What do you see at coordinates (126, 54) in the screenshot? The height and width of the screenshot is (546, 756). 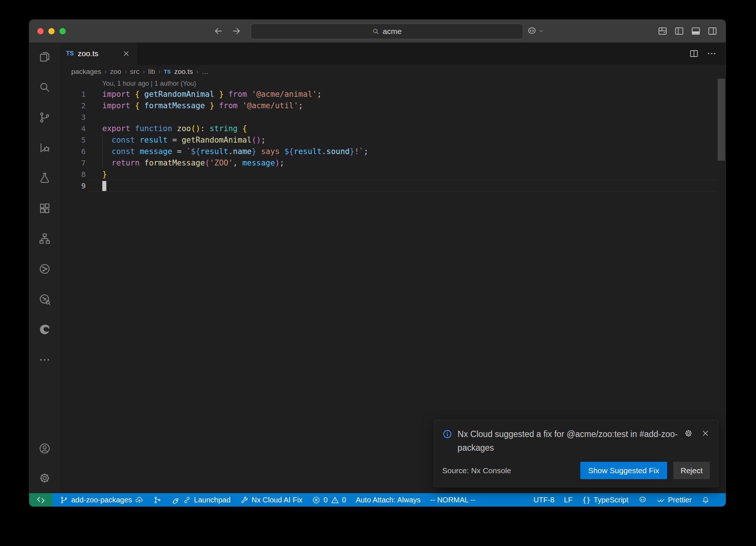 I see `tab-close-icon` at bounding box center [126, 54].